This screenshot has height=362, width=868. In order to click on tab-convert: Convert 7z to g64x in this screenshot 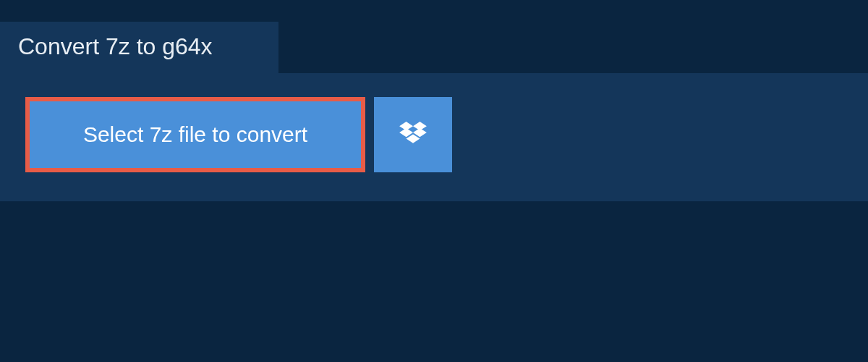, I will do `click(139, 48)`.